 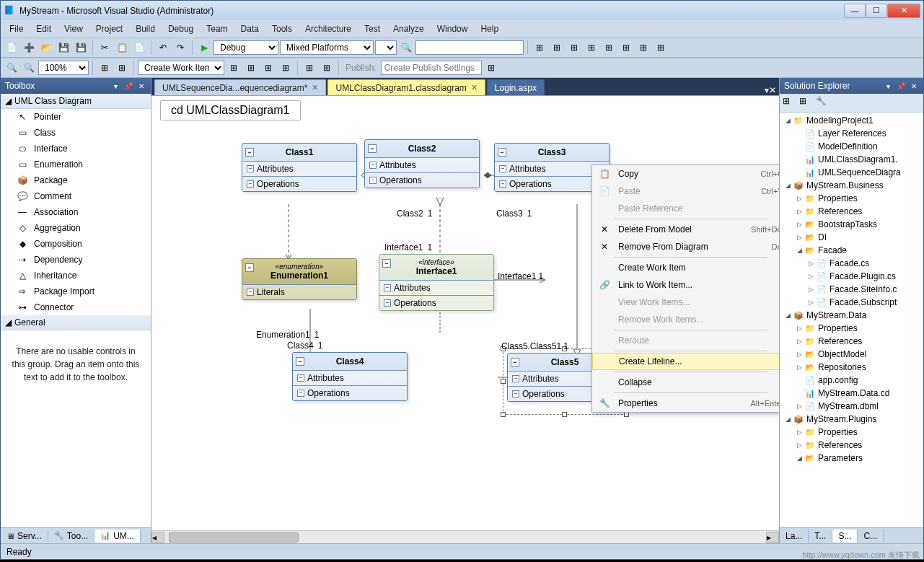 What do you see at coordinates (516, 87) in the screenshot?
I see `tab-login: Login.aspx` at bounding box center [516, 87].